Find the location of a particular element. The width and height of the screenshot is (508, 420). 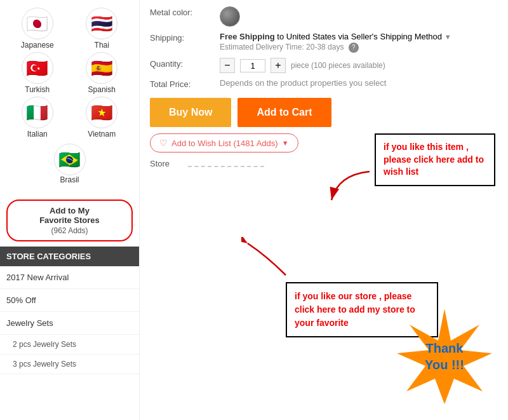

flag-item-vietnam: 🇻🇳 Vietnam is located at coordinates (102, 118).